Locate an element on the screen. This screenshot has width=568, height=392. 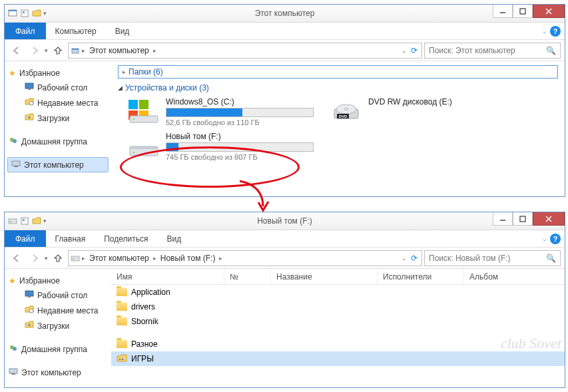
titlebar: ▾ Новый том (F:) is located at coordinates (285, 221).